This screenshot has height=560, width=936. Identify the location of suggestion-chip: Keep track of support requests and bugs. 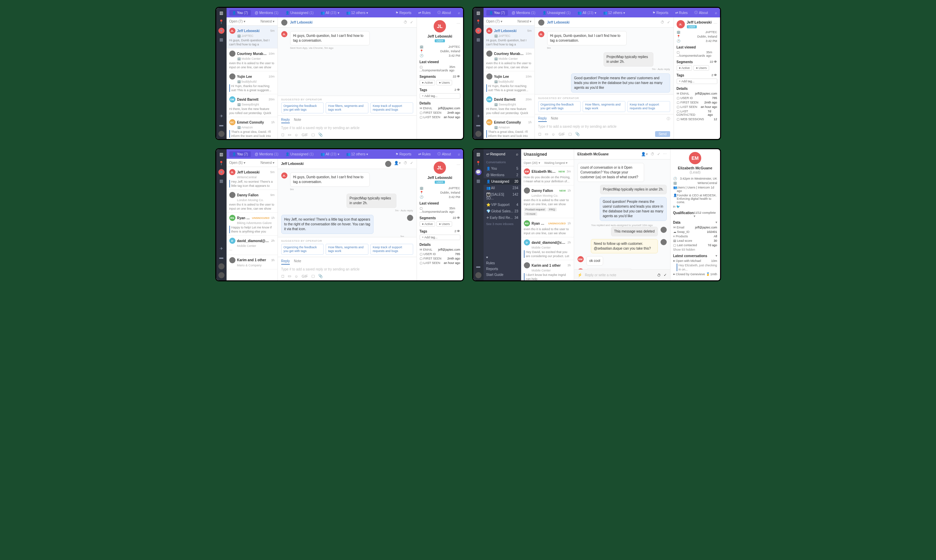
(392, 108).